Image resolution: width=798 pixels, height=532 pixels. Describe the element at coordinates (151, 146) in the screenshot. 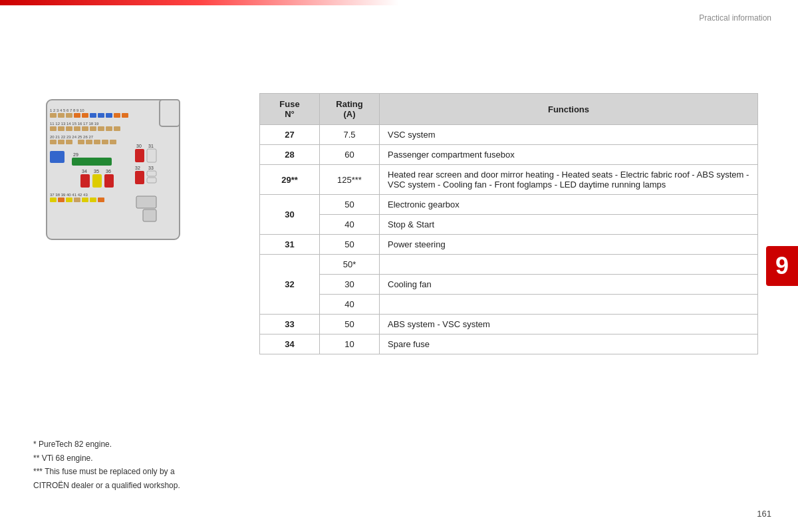

I see `svg-text: 31` at that location.